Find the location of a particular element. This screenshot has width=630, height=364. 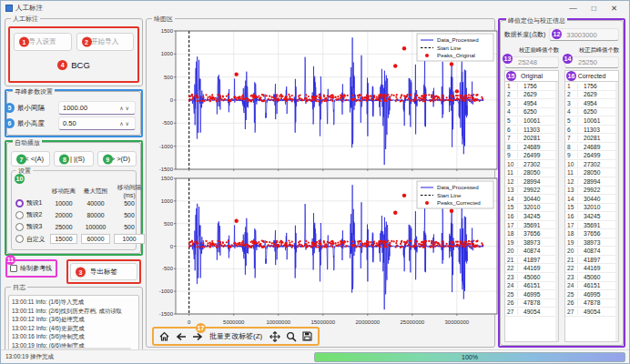

preset-value: 20000 is located at coordinates (64, 215).